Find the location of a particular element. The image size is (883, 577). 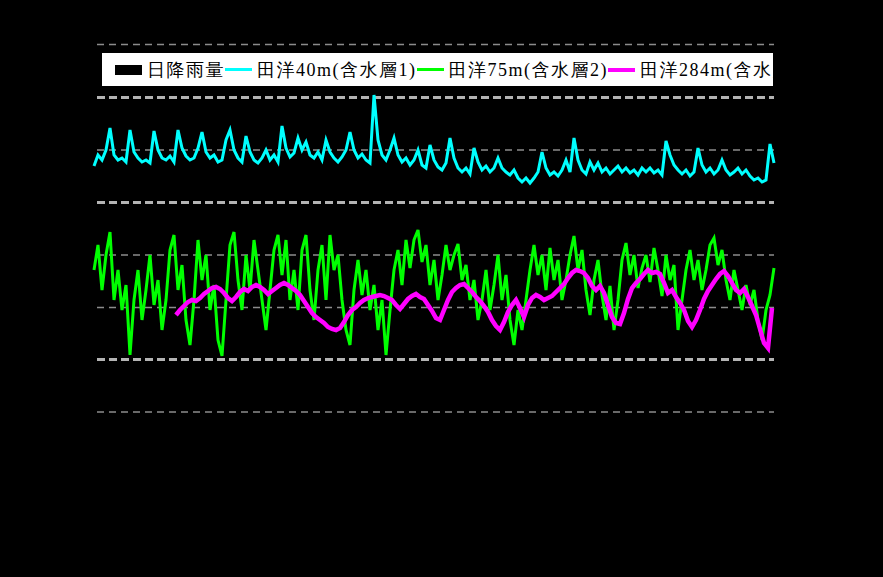

legend-item-rainfall: 日降雨量 is located at coordinates (170, 70).